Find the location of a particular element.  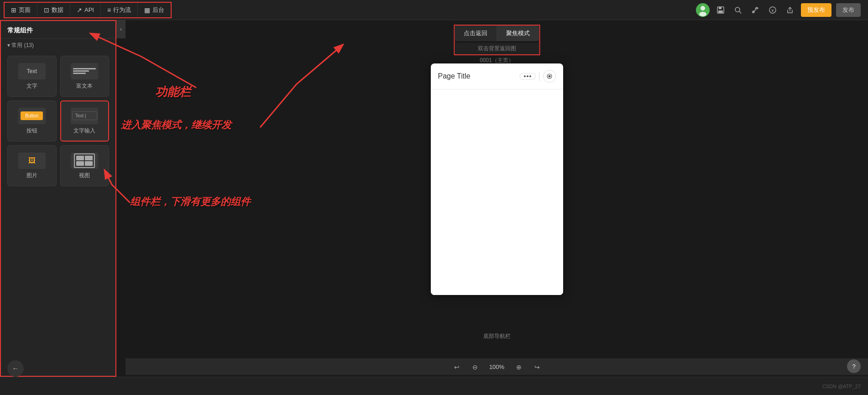

csdn-label: CSDN @ATP_27 is located at coordinates (842, 386).